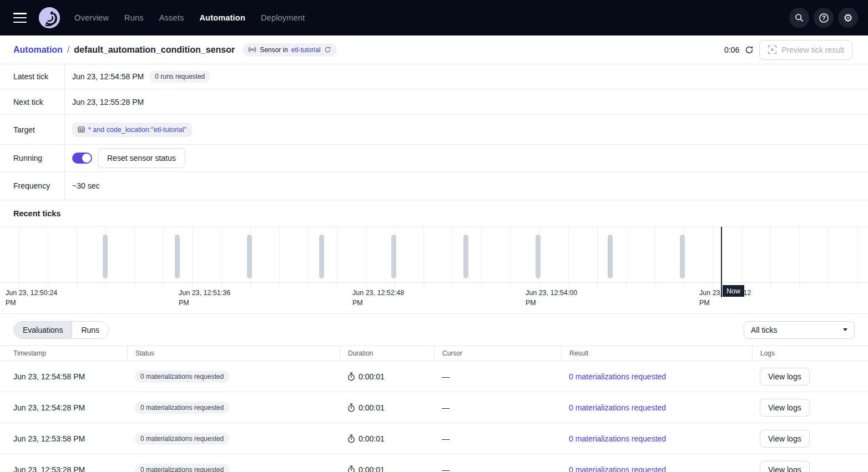 This screenshot has width=868, height=472. I want to click on frequency-label: Frequency, so click(32, 186).